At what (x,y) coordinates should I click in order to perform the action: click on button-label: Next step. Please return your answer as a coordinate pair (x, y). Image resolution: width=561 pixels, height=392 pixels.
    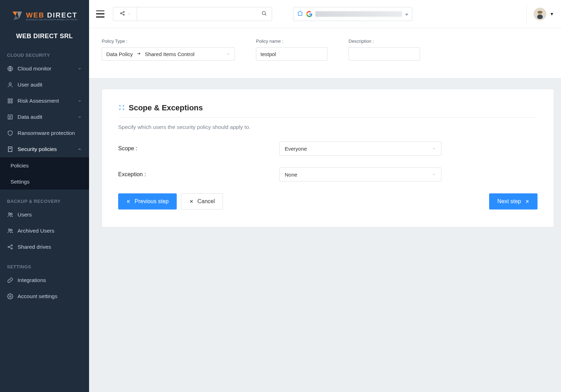
    Looking at the image, I should click on (509, 201).